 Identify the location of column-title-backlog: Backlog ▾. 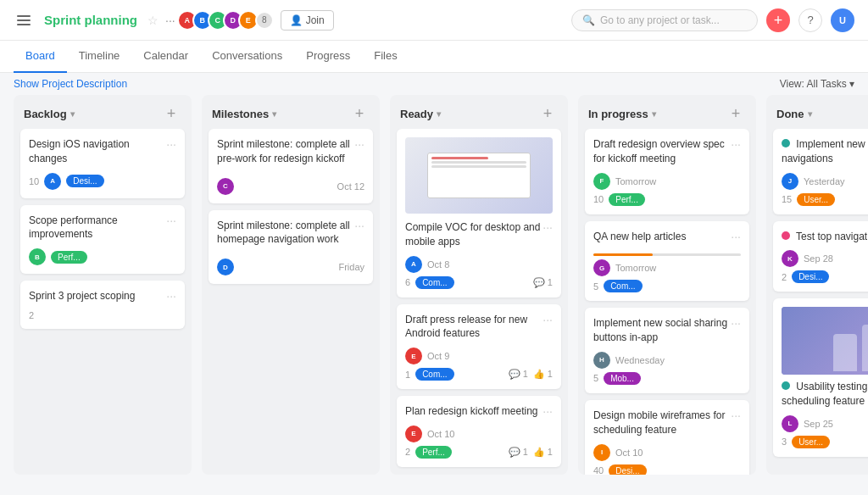
(49, 114).